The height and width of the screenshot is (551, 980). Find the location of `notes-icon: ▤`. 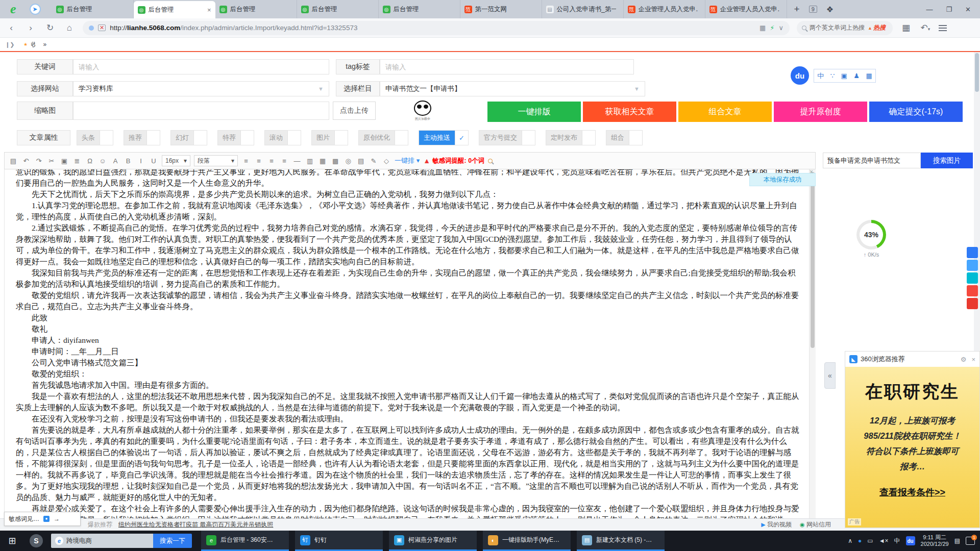

notes-icon: ▤ is located at coordinates (958, 541).